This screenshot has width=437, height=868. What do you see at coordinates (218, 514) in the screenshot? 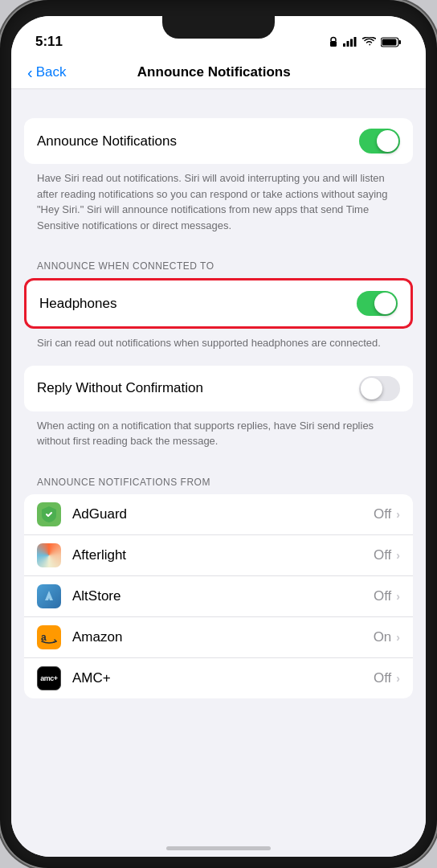
I see `app-row-adguard: AdGuard Off ›` at bounding box center [218, 514].